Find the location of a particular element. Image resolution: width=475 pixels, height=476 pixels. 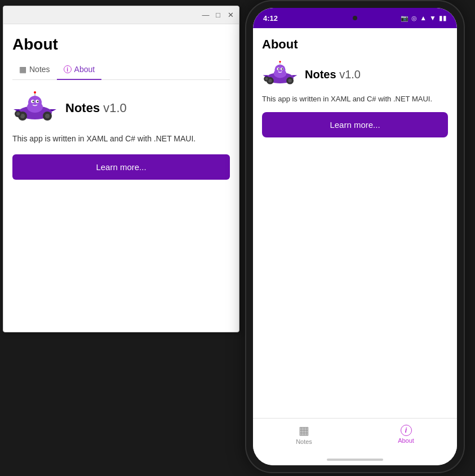

battery-icon: ▮▮ is located at coordinates (443, 18).